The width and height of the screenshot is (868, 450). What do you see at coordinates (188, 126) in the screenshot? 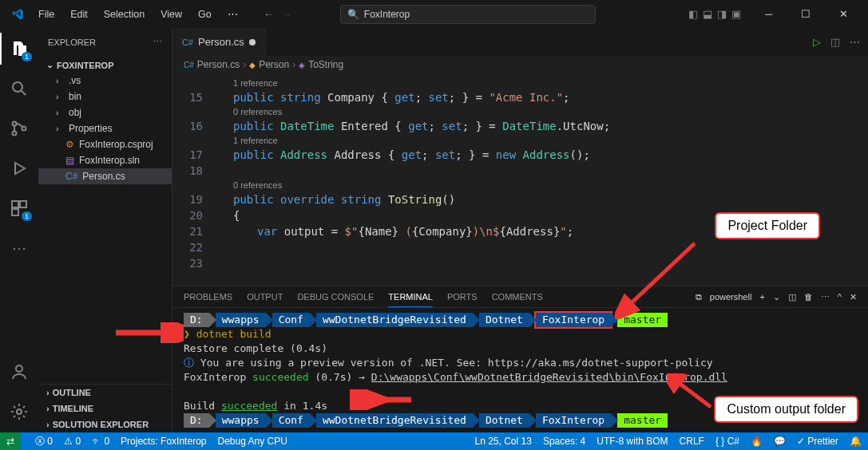
I see `line-number: 16` at bounding box center [188, 126].